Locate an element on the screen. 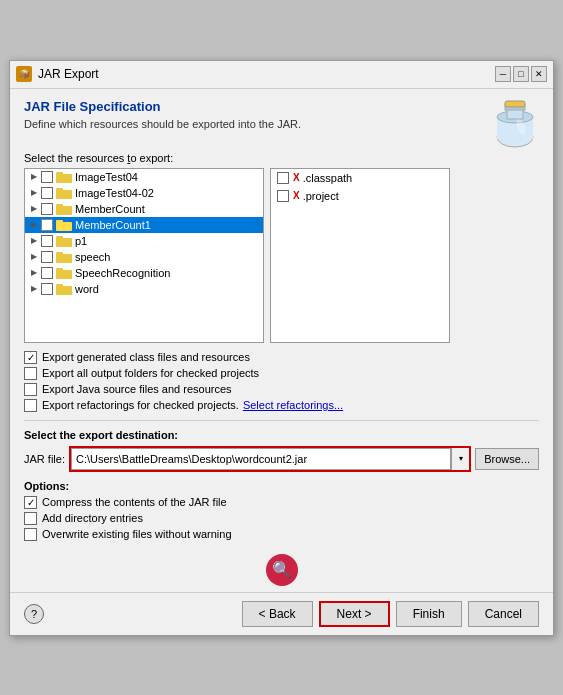  next-button: Next > is located at coordinates (354, 614).